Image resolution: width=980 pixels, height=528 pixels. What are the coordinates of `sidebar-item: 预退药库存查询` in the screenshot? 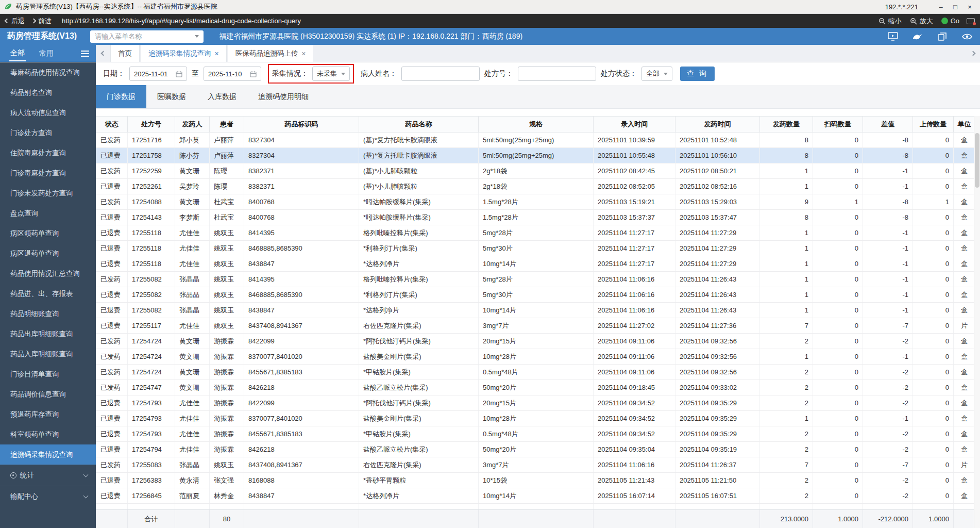 It's located at (48, 415).